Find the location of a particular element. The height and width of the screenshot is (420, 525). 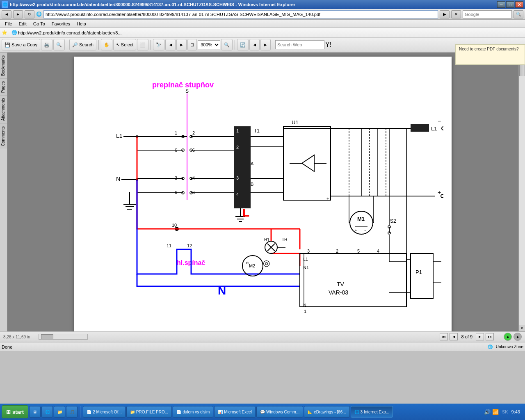

save-copy-button: 💾 Save a Copy is located at coordinates (21, 45).